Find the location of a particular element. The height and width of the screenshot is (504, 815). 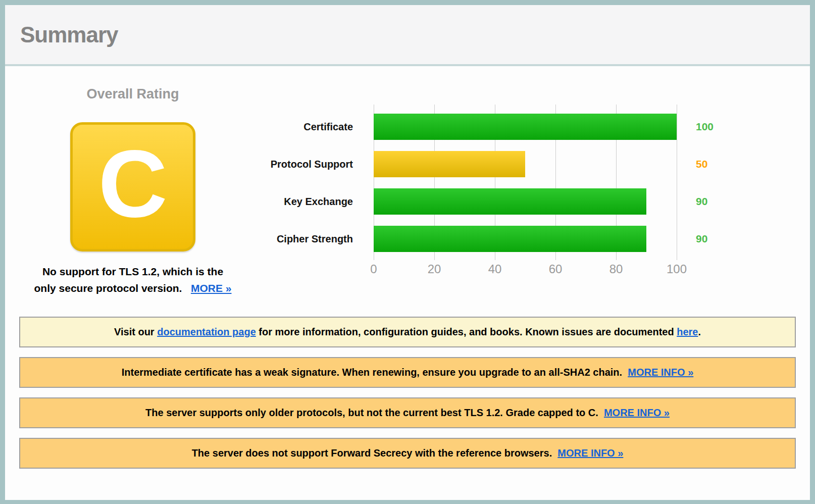

rating-note: No support for TLS 1.2, which is the onl… is located at coordinates (133, 280).